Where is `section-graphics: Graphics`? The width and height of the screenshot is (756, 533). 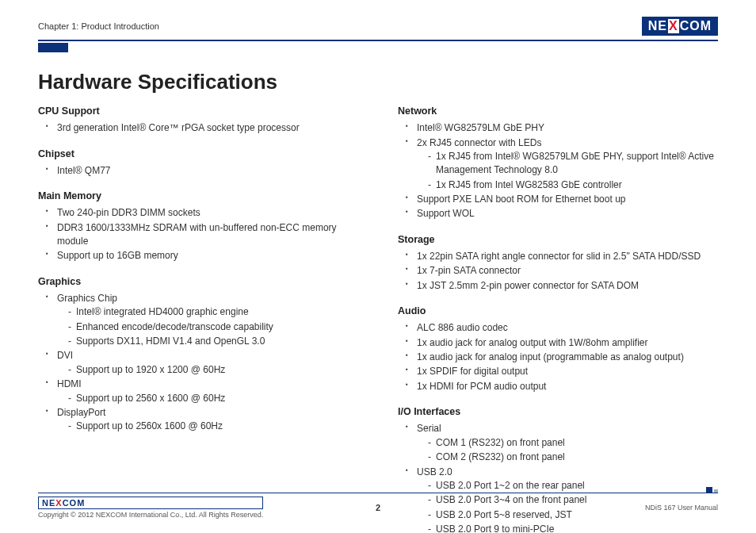
section-graphics: Graphics is located at coordinates (198, 282).